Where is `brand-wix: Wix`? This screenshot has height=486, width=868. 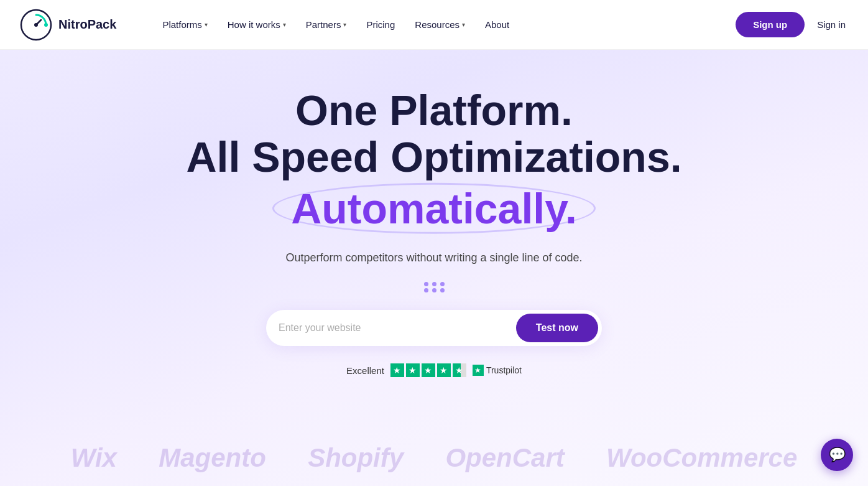
brand-wix: Wix is located at coordinates (94, 458).